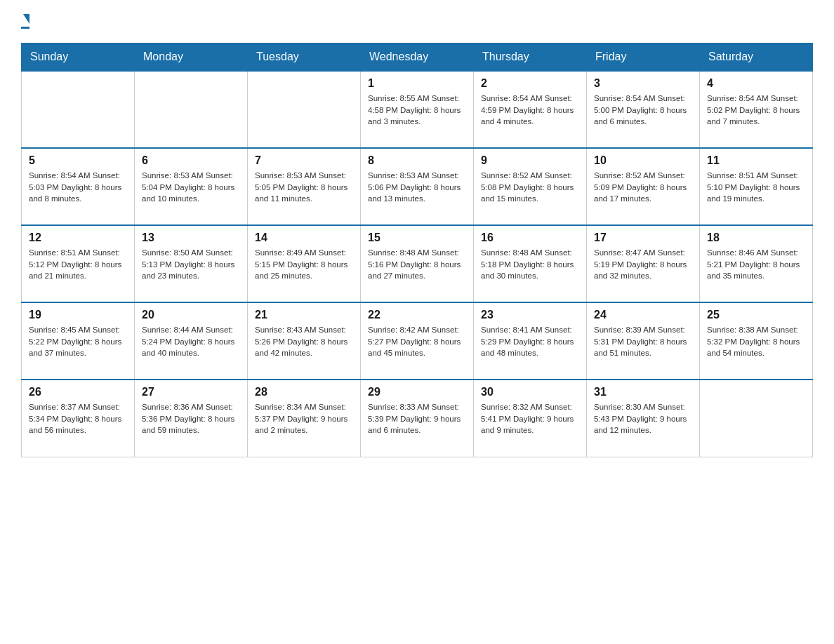 This screenshot has height=644, width=834. What do you see at coordinates (530, 161) in the screenshot?
I see `day-number: 9` at bounding box center [530, 161].